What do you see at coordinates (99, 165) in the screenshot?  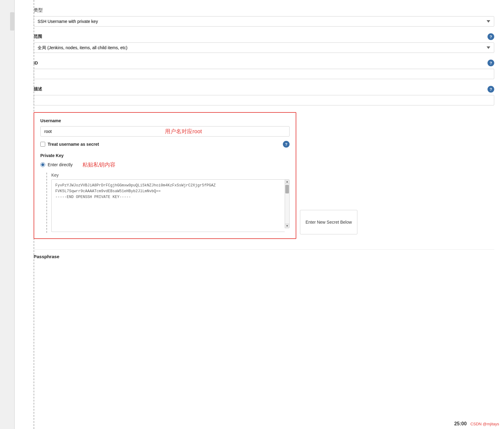 I see `paste-private-key-annotation: 粘贴私钥内容` at bounding box center [99, 165].